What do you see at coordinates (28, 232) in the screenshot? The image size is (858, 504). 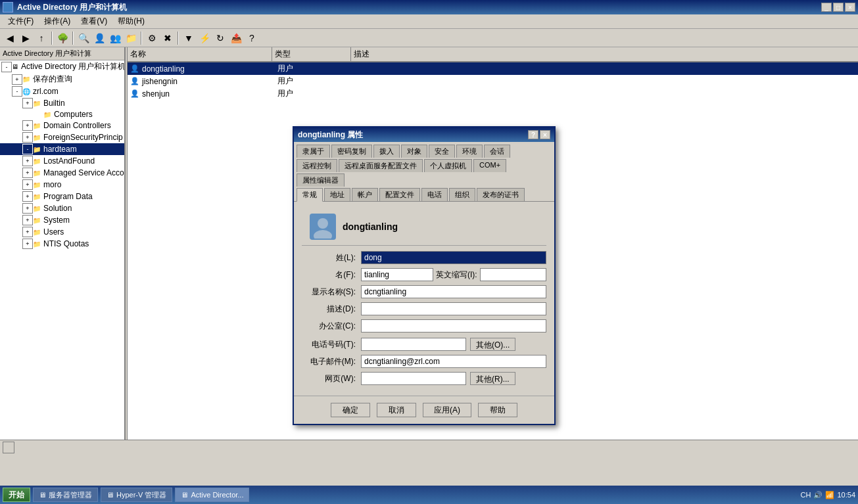 I see `expand-users: +` at bounding box center [28, 232].